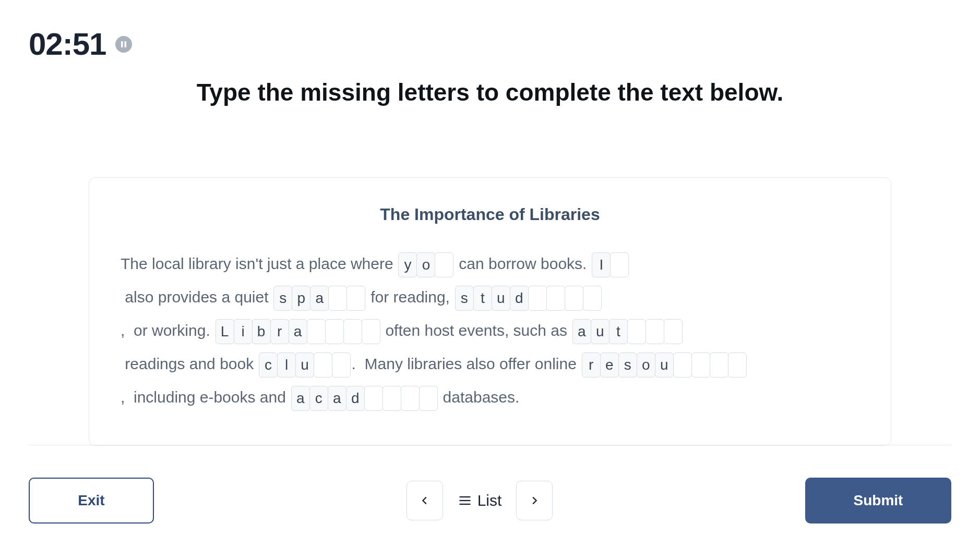  I want to click on passage-text: , or working., so click(168, 331).